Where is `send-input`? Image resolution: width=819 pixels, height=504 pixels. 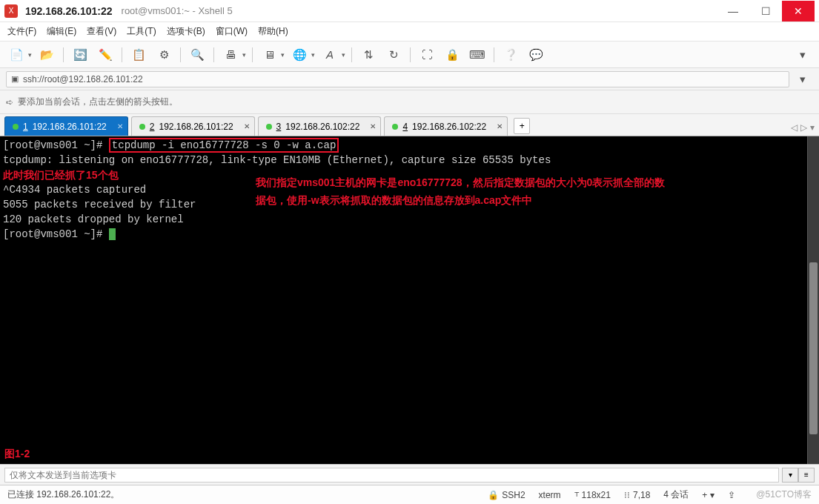
send-input is located at coordinates (391, 475).